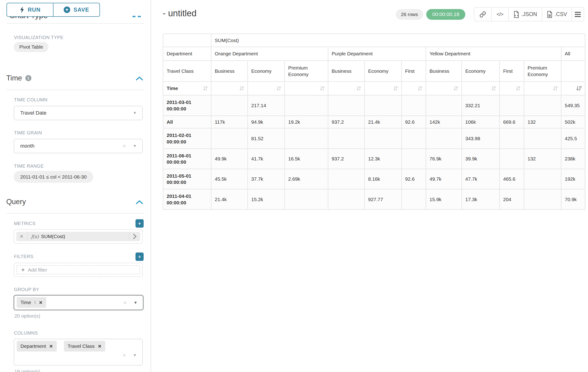 The height and width of the screenshot is (372, 588). What do you see at coordinates (24, 256) in the screenshot?
I see `filters-label: FILTERS` at bounding box center [24, 256].